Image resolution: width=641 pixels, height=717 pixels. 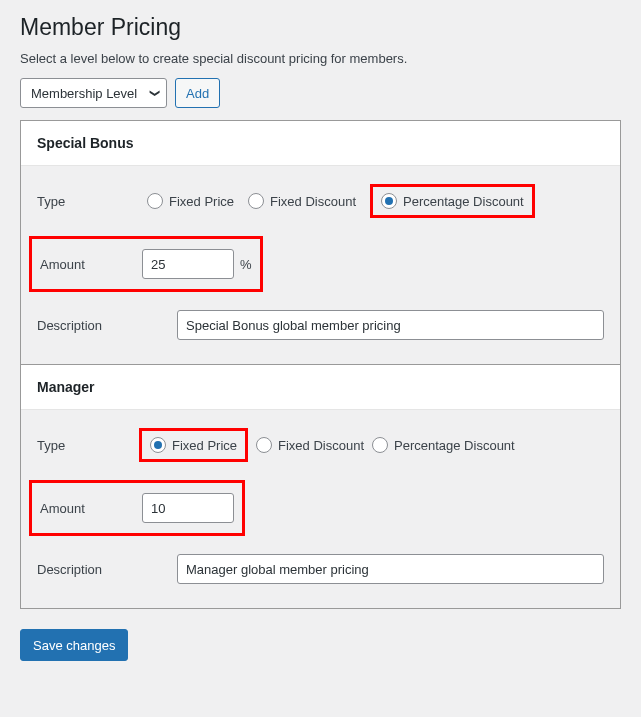 What do you see at coordinates (452, 201) in the screenshot?
I see `highlight-type-annotation: Percentage Discount` at bounding box center [452, 201].